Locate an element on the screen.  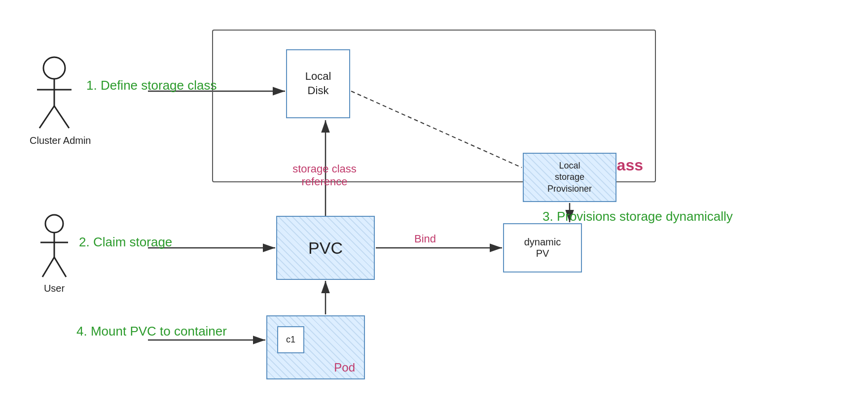
pod-inner-box: c1 is located at coordinates (291, 340).